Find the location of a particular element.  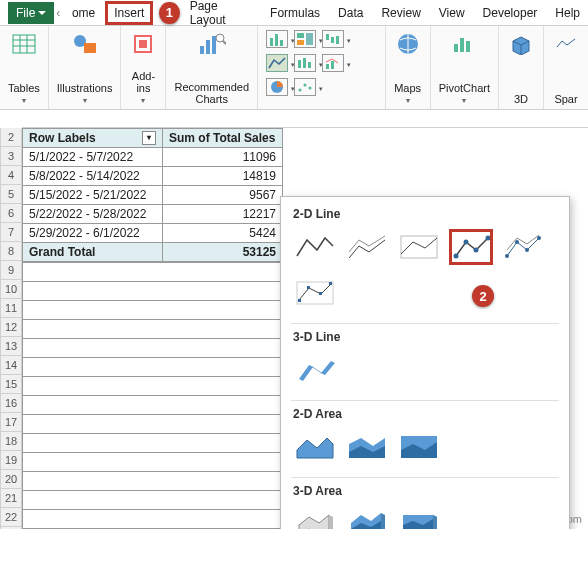

filter-dropdown-icon: ▾ is located at coordinates (149, 138).